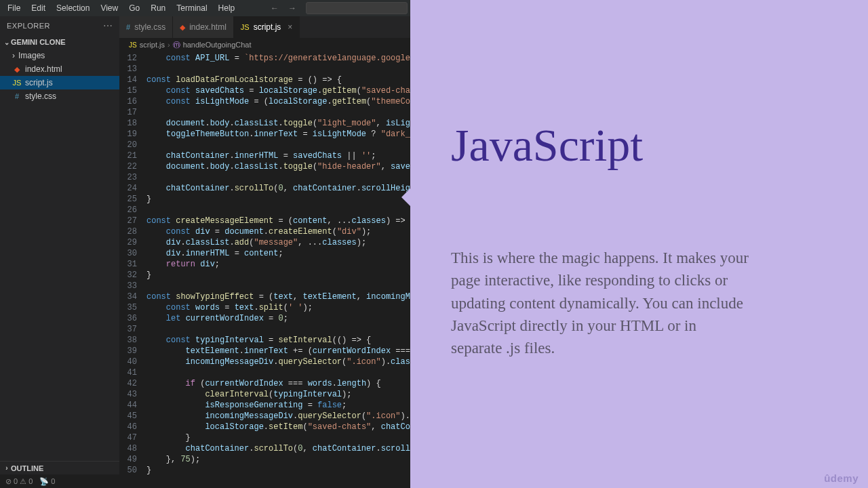 The width and height of the screenshot is (868, 488). Describe the element at coordinates (60, 69) in the screenshot. I see `tree-file-index-html: ◆ index.html` at that location.